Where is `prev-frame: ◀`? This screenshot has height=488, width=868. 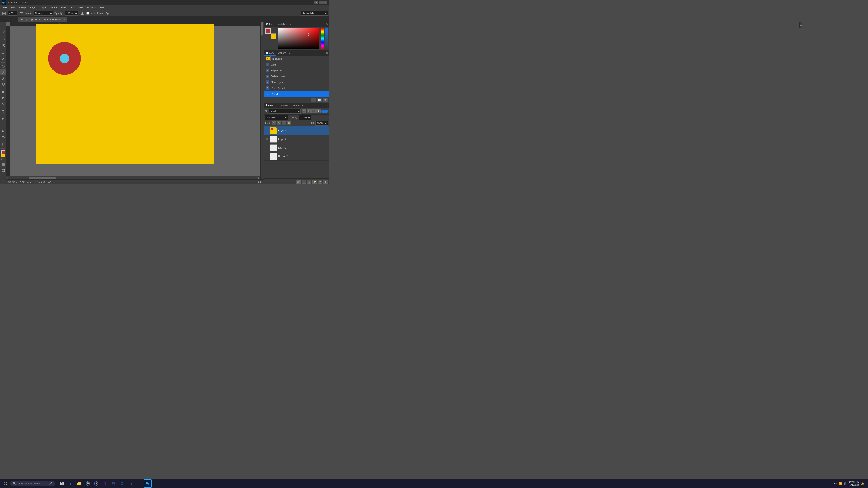 prev-frame: ◀ is located at coordinates (258, 182).